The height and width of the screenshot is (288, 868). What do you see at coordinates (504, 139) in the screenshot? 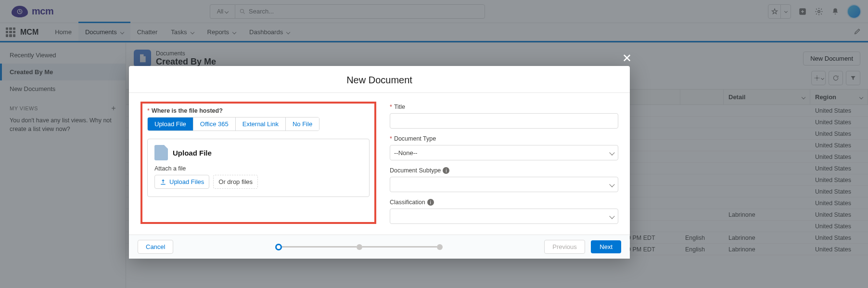
I see `doctype-label: *Document Type` at bounding box center [504, 139].